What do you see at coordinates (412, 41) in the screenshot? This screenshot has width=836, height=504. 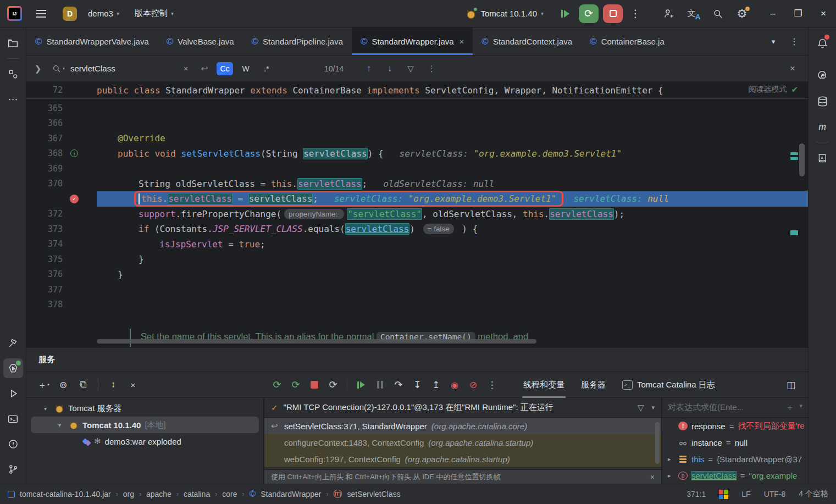 I see `editor-tab: ©StandardWrapper.java×` at bounding box center [412, 41].